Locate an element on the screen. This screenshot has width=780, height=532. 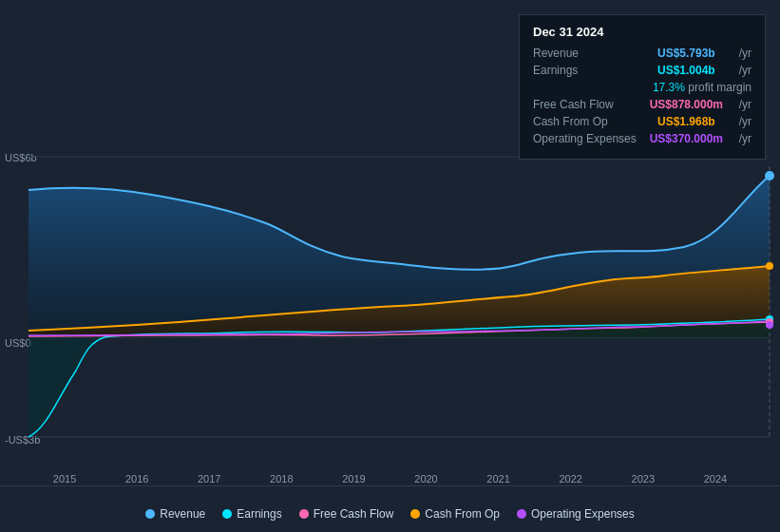
tooltip-cfo-value: US$1.968b is located at coordinates (686, 122).